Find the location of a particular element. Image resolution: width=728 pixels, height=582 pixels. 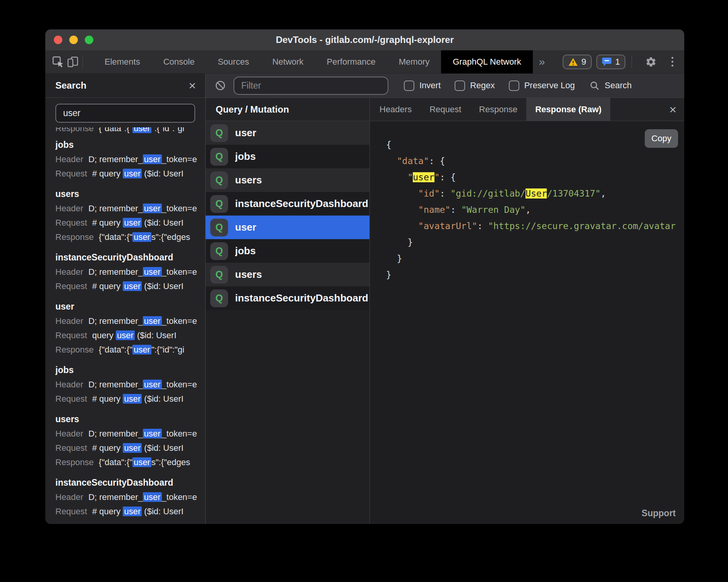

more-tabs-chevron: » is located at coordinates (542, 62).